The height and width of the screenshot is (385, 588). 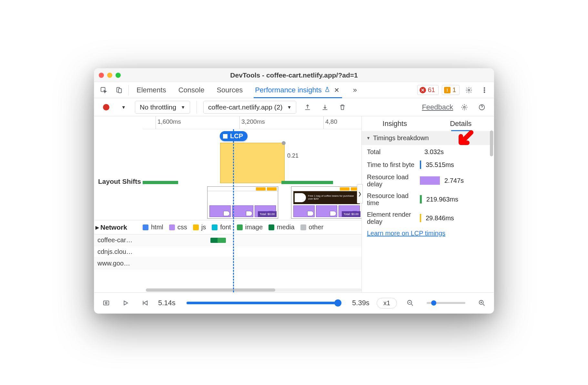 I want to click on network-toggle: ▸ Network, so click(x=118, y=227).